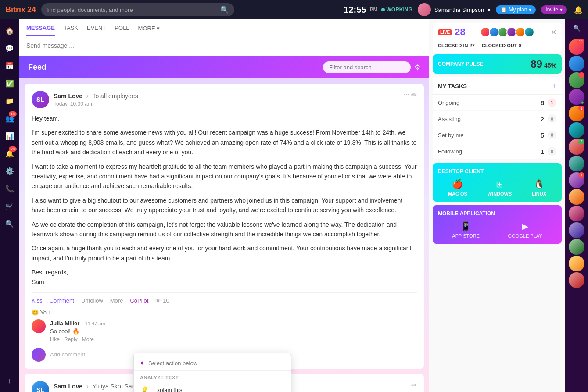  Describe the element at coordinates (500, 194) in the screenshot. I see `windows-label: WINDOWS` at that location.